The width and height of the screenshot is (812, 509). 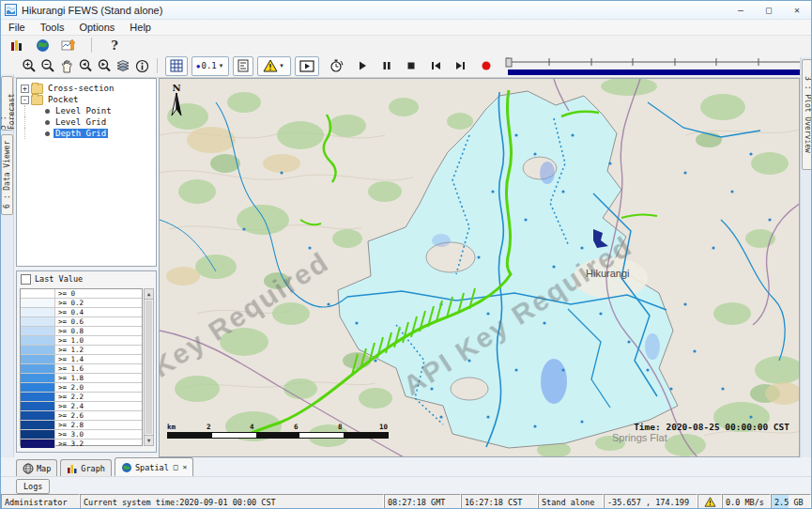 What do you see at coordinates (307, 66) in the screenshot?
I see `animation-button` at bounding box center [307, 66].